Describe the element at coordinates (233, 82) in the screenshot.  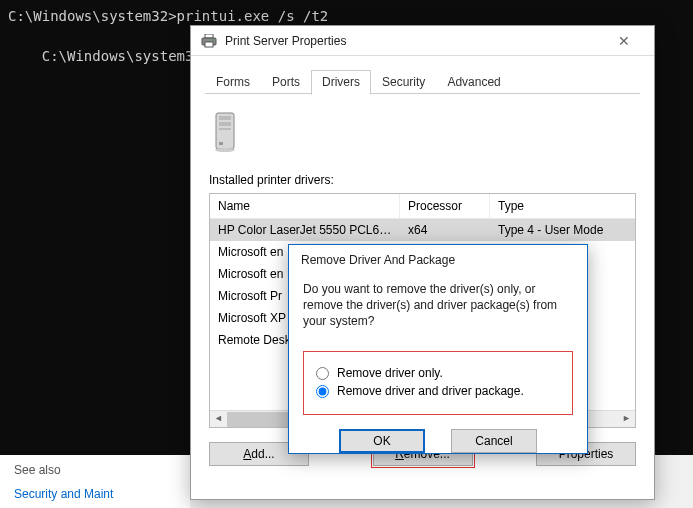
I see `tab-forms: Forms` at that location.